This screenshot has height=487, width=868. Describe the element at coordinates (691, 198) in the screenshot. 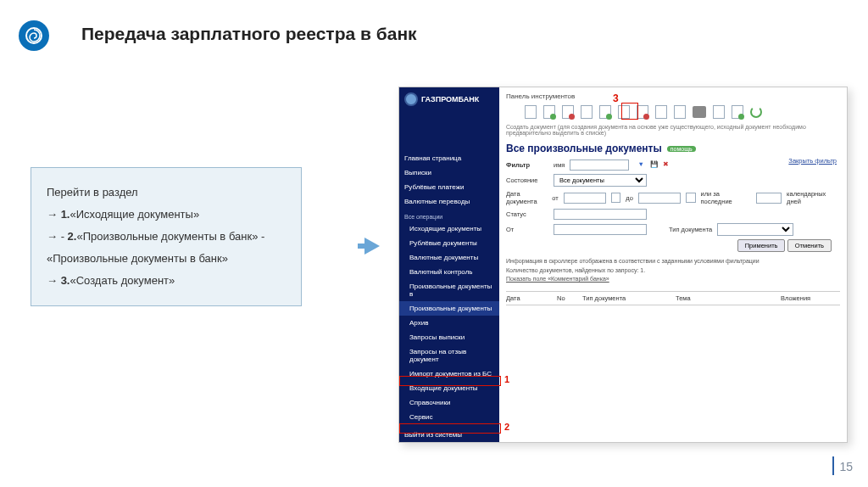

I see `calendar-to-icon` at that location.